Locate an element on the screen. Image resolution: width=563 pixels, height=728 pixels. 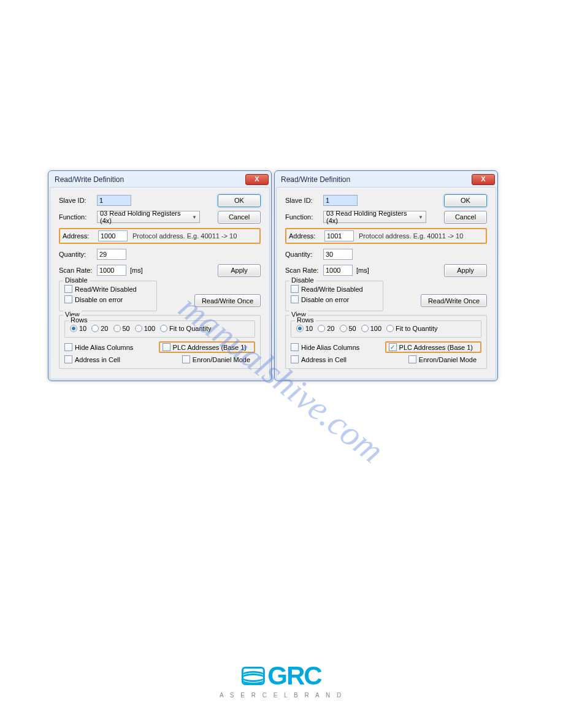
radio-label: 50 is located at coordinates (353, 328).